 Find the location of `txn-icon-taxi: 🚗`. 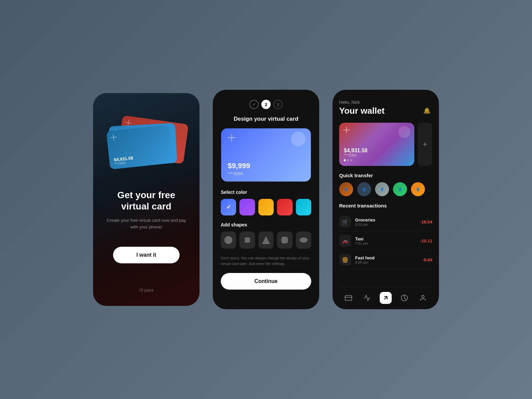

txn-icon-taxi: 🚗 is located at coordinates (345, 241).